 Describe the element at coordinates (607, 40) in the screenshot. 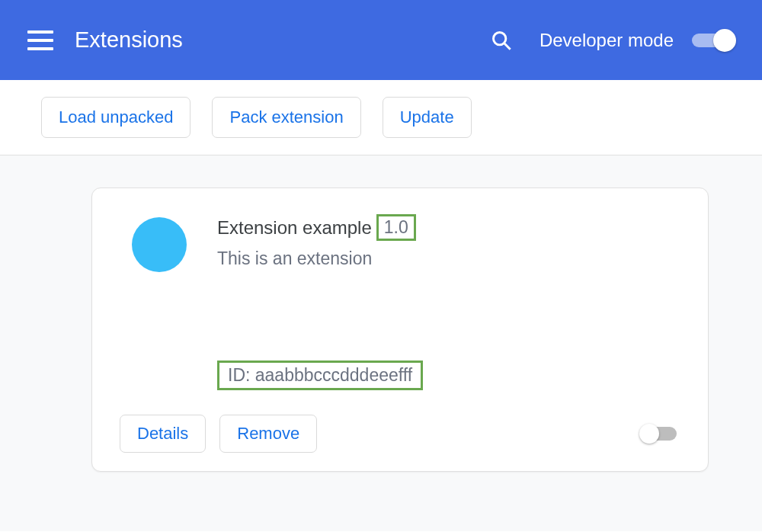

I see `developer-mode-label: Developer mode` at that location.